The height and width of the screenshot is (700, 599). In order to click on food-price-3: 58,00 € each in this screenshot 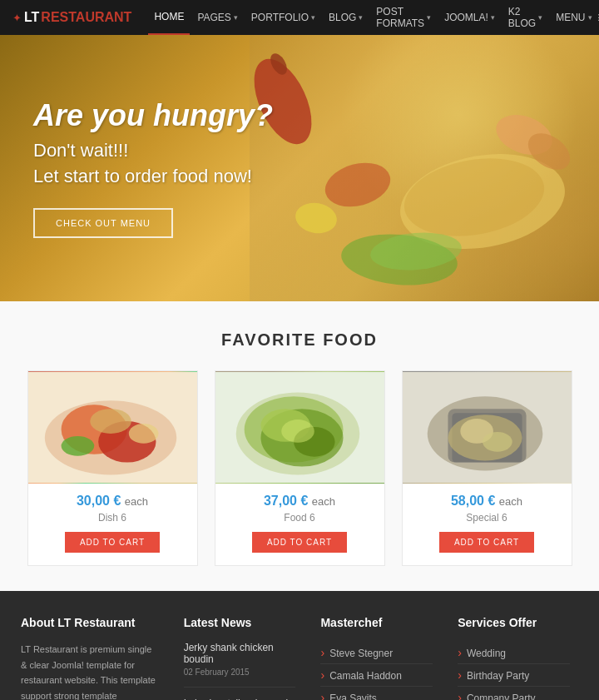, I will do `click(488, 501)`.